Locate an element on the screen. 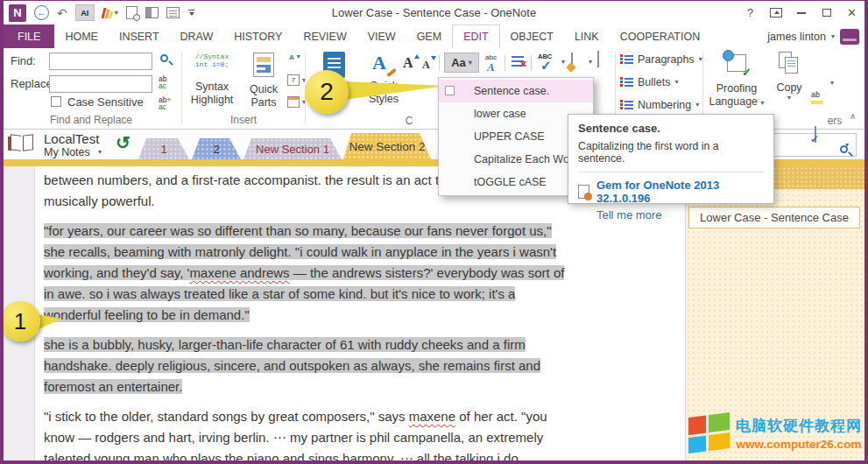  tooltip-description: Capitalizing the first word in a sentenc… is located at coordinates (671, 152).